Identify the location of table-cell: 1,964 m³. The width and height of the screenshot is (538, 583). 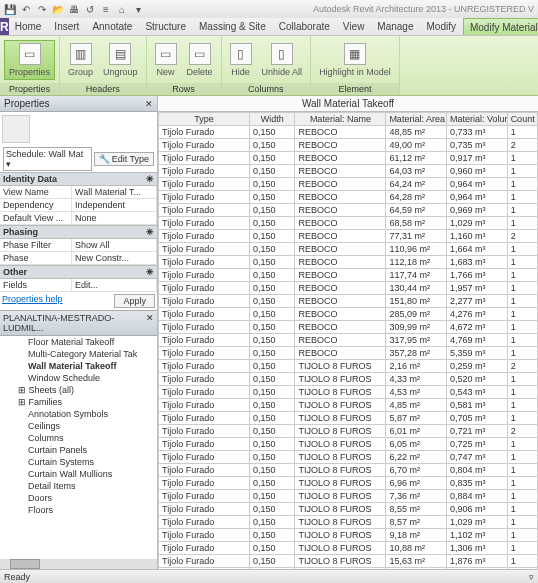
(478, 569).